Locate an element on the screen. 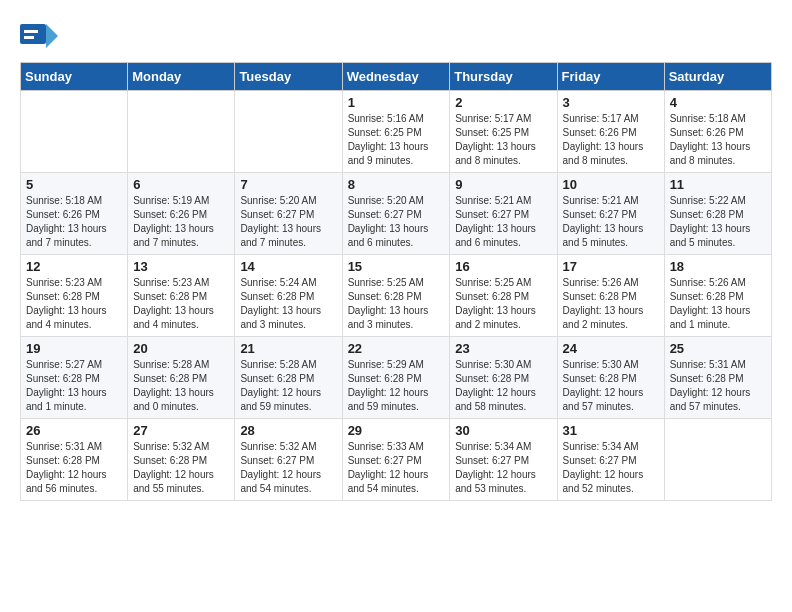 The width and height of the screenshot is (792, 612). day-info: Sunrise: 5:30 AMSunset: 6:28 PMDaylight:… is located at coordinates (503, 386).